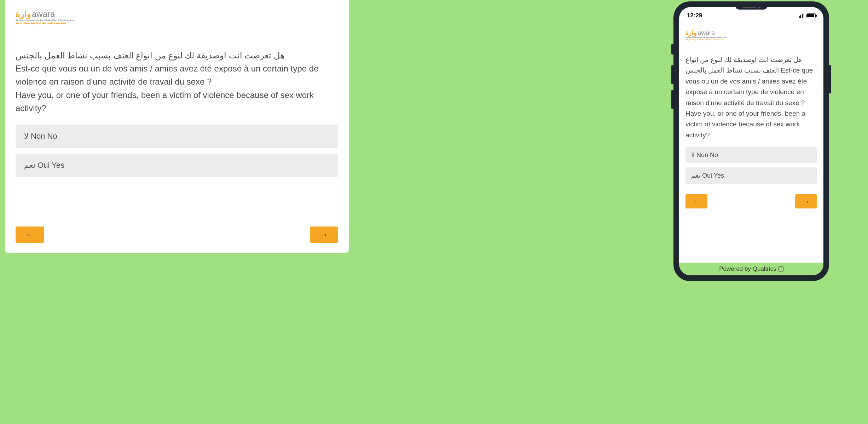 This screenshot has width=868, height=424. What do you see at coordinates (672, 99) in the screenshot?
I see `phone-volume-down` at bounding box center [672, 99].